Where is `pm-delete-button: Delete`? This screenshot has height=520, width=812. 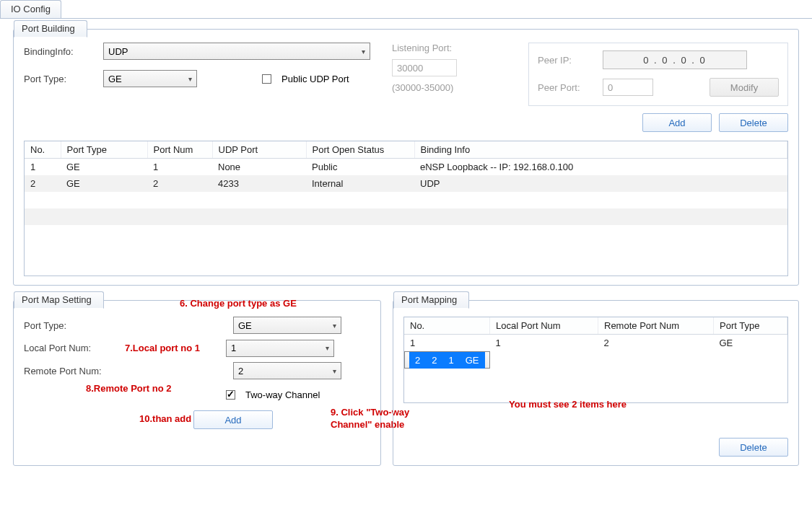
pm-delete-button: Delete is located at coordinates (754, 447).